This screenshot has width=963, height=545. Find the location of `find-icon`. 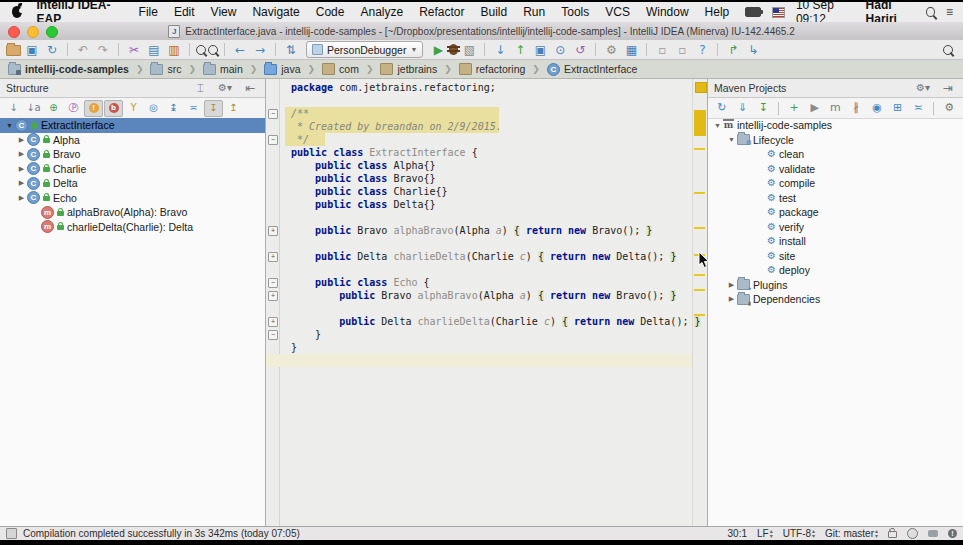

find-icon is located at coordinates (201, 50).